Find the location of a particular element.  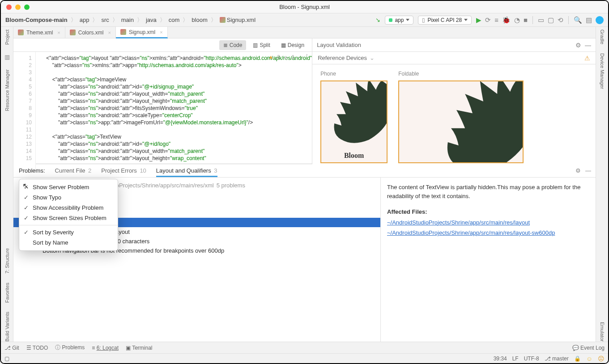

run-config-selector: app is located at coordinates (399, 20).